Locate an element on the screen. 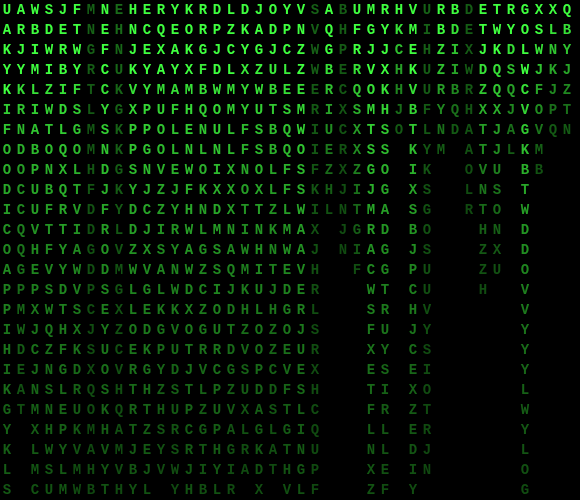  matrix-glyph: F is located at coordinates (189, 190).